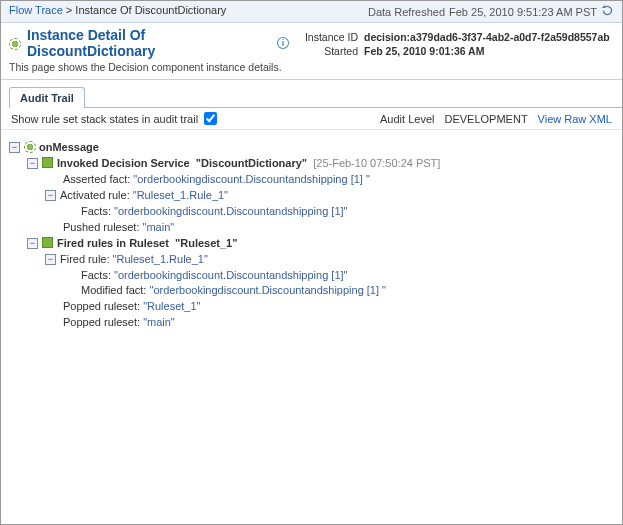 This screenshot has height=525, width=623. What do you see at coordinates (407, 119) in the screenshot?
I see `audit-level-label: Audit Level` at bounding box center [407, 119].